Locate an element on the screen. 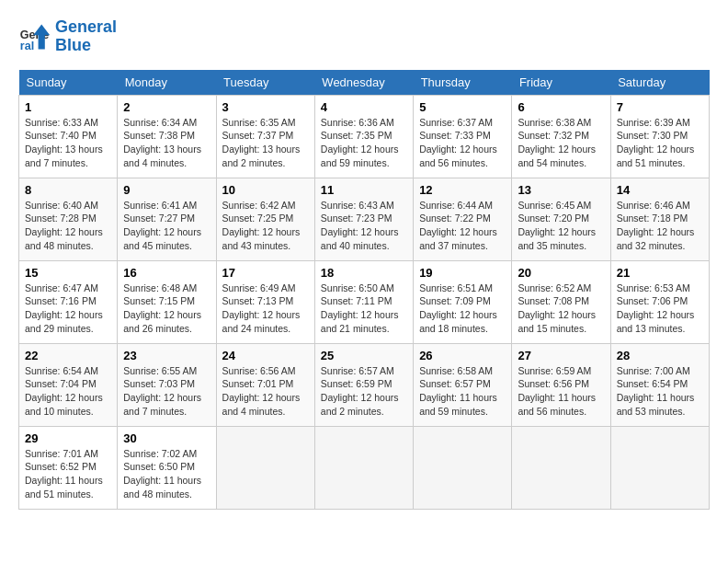 This screenshot has height=563, width=728. calendar-cell: 18 Sunrise: 6:50 AM Sunset: 7:11 PM Dayl… is located at coordinates (364, 302).